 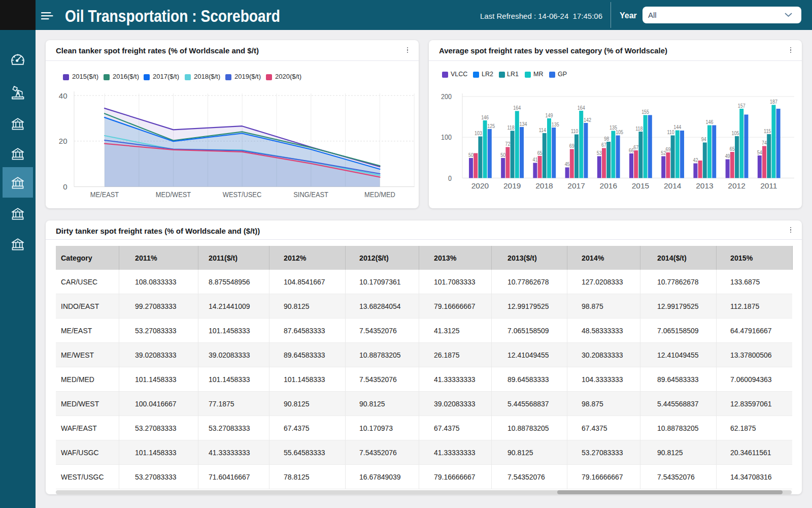 What do you see at coordinates (105, 195) in the screenshot?
I see `svg-text: ME/EAST` at bounding box center [105, 195].